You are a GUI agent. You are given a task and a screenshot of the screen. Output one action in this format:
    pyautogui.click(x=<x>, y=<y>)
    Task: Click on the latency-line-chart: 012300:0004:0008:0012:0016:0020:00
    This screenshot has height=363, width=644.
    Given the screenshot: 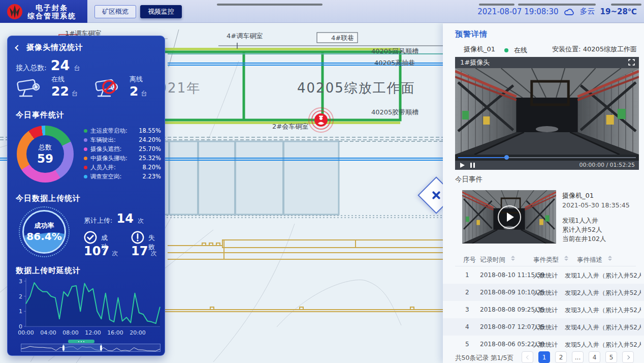 What is the action you would take?
    pyautogui.click(x=88, y=308)
    